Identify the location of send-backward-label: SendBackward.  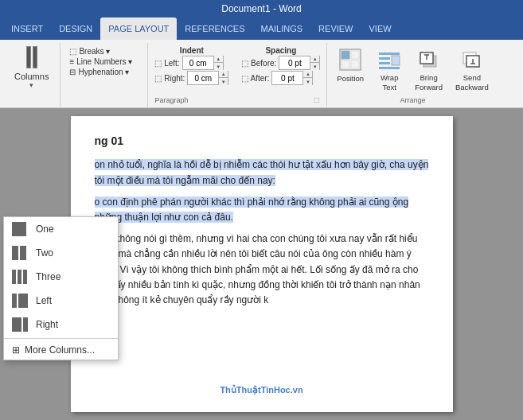
(472, 83).